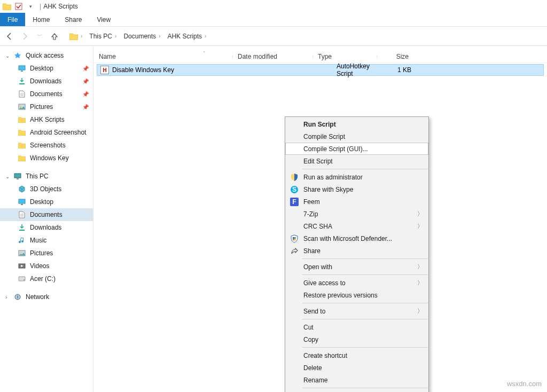  Describe the element at coordinates (357, 367) in the screenshot. I see `menu-item: Delete` at that location.